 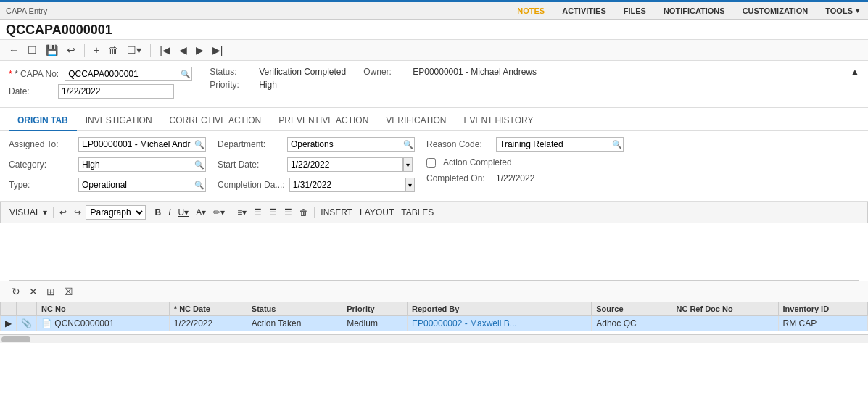 What do you see at coordinates (345, 165) in the screenshot?
I see `start-date-input` at bounding box center [345, 165].